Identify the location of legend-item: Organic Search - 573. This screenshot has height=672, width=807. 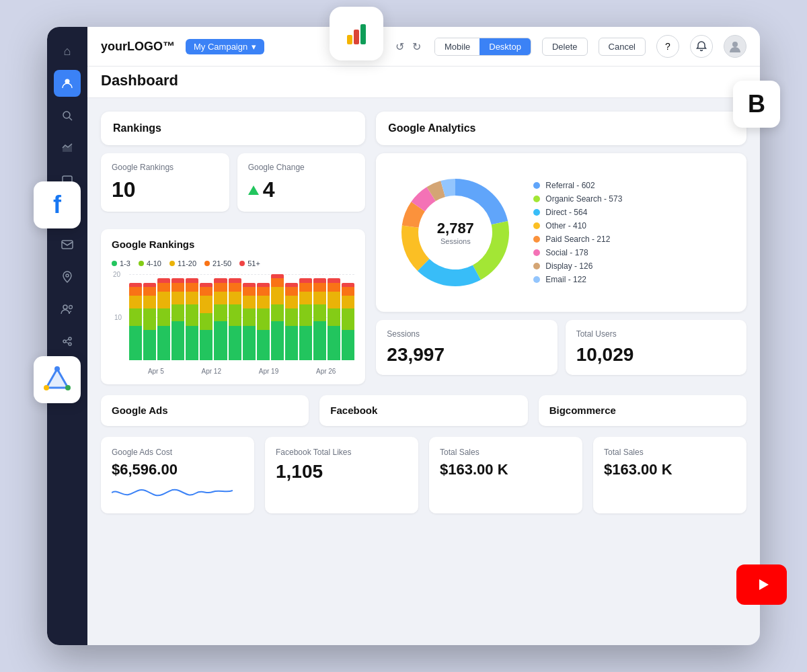
(578, 199).